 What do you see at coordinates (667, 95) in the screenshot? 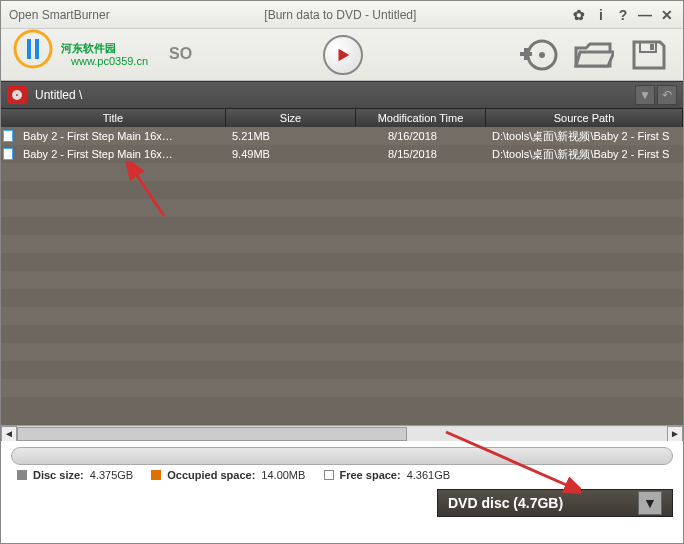
I see `up-button: ↶` at bounding box center [667, 95].